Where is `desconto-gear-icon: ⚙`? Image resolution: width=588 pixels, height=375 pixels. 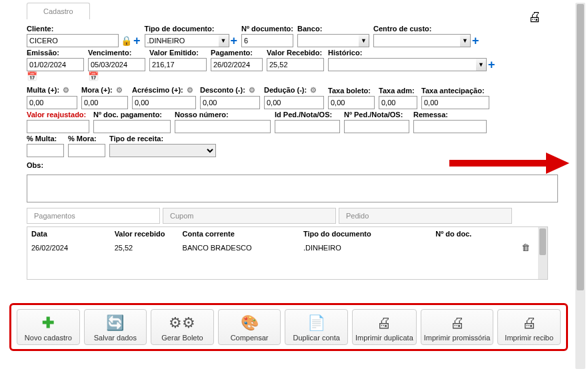 desconto-gear-icon: ⚙ is located at coordinates (252, 90).